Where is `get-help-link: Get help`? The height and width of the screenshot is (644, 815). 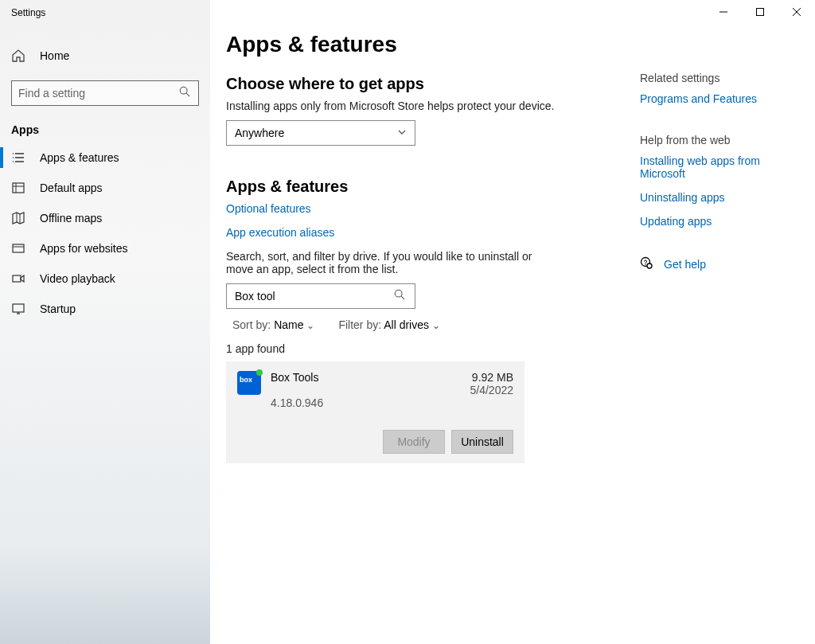 get-help-link: Get help is located at coordinates (684, 264).